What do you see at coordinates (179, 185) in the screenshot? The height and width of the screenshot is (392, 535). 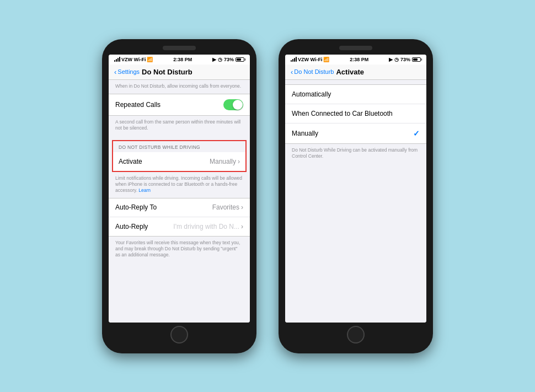 I see `driving-note: Limit notifications while driving. Incom…` at bounding box center [179, 185].